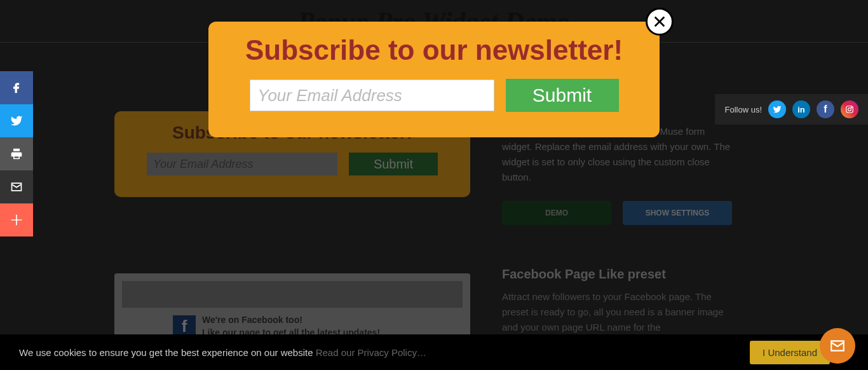 The image size is (868, 370). I want to click on close-button, so click(660, 22).